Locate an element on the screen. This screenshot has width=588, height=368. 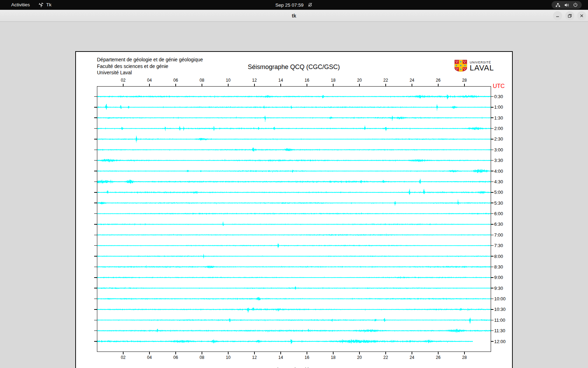
x-tick-label-bottom: 04 is located at coordinates (149, 357).